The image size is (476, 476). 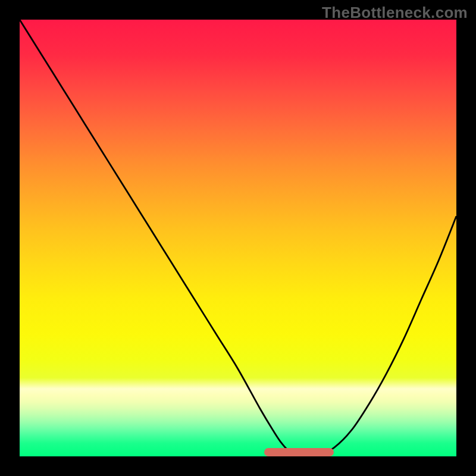 What do you see at coordinates (395, 13) in the screenshot?
I see `watermark-text: TheBottleneck.com` at bounding box center [395, 13].